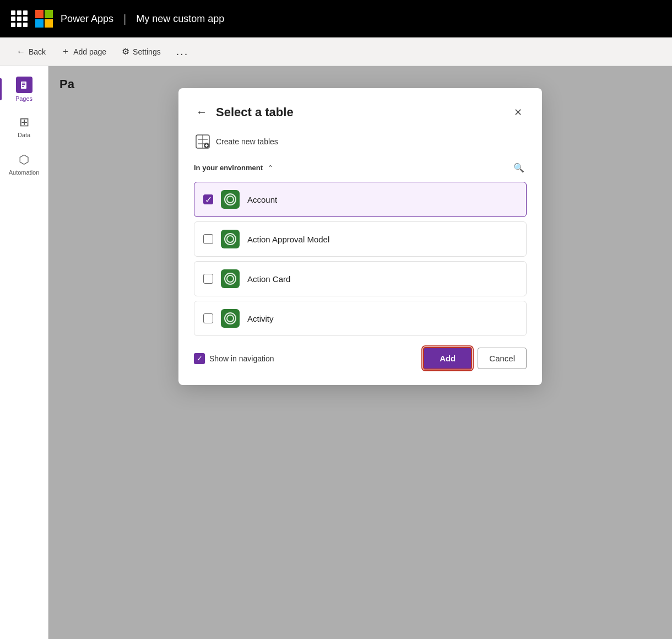  I want to click on account-icon-wrap, so click(230, 199).